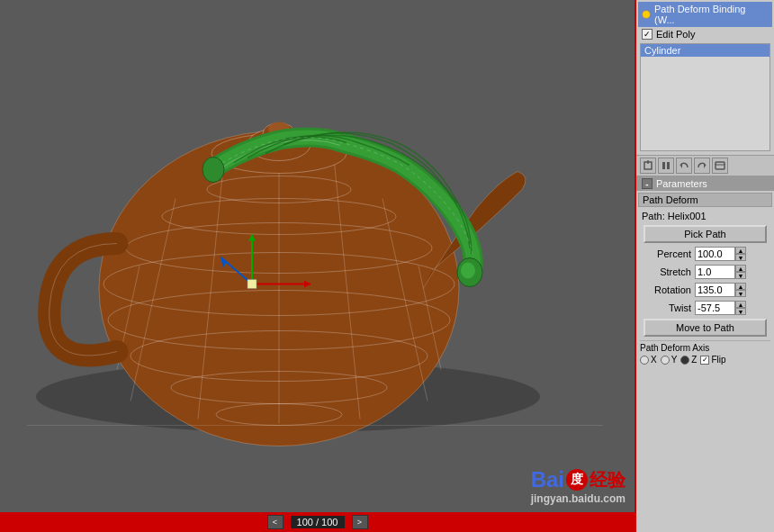 The height and width of the screenshot is (532, 774). Describe the element at coordinates (711, 14) in the screenshot. I see `modifier-path-deform-label: Path Deform Binding (W...` at that location.